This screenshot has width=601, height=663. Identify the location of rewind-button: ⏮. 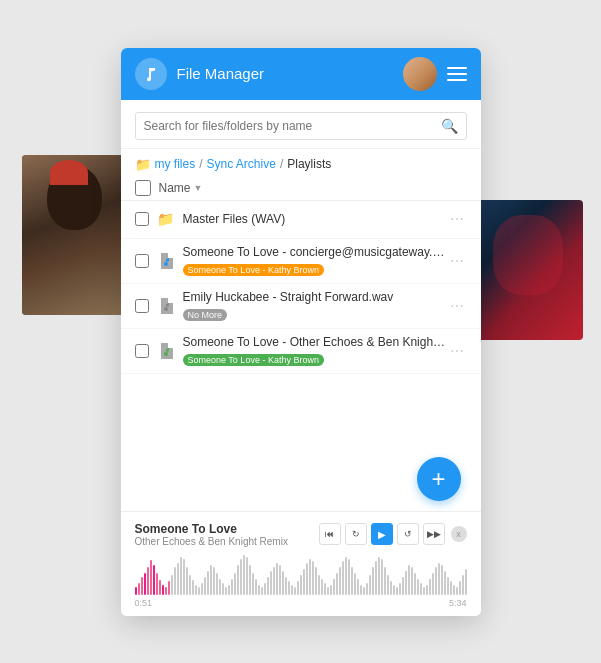
(330, 534).